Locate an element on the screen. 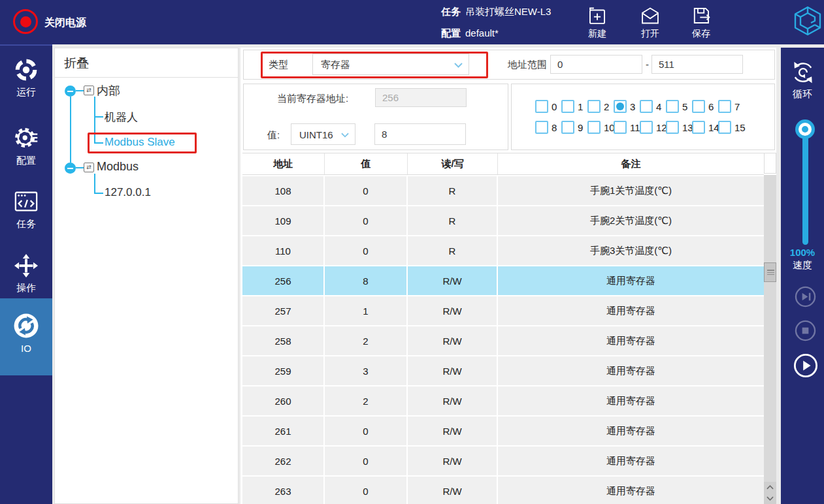  power-button is located at coordinates (25, 22).